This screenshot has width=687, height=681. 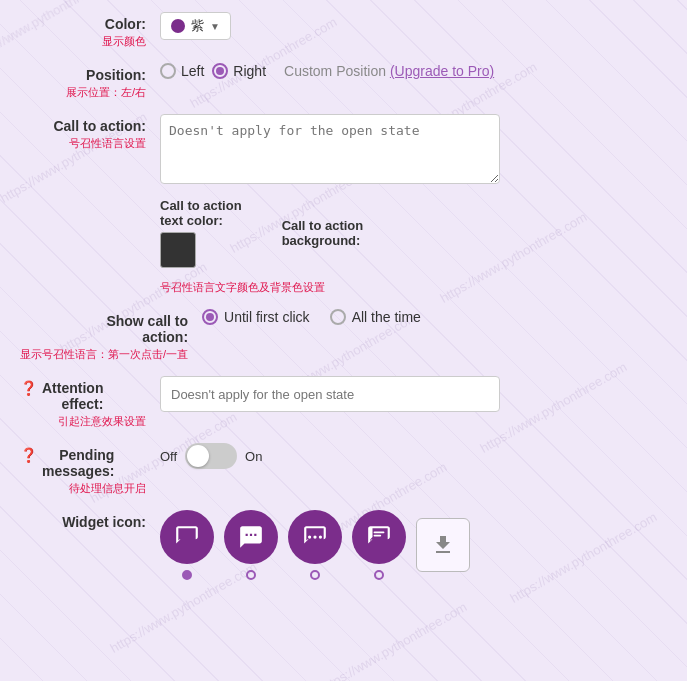 I want to click on cta-color-control: Call to actiontext color, so click(x=414, y=246).